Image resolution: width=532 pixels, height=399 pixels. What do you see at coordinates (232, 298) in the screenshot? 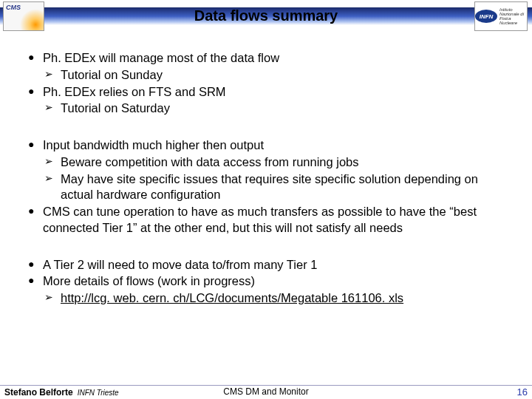
I see `bullet-l2-link: http://lcg. web. cern. ch/LCG/documents/…` at bounding box center [232, 298].